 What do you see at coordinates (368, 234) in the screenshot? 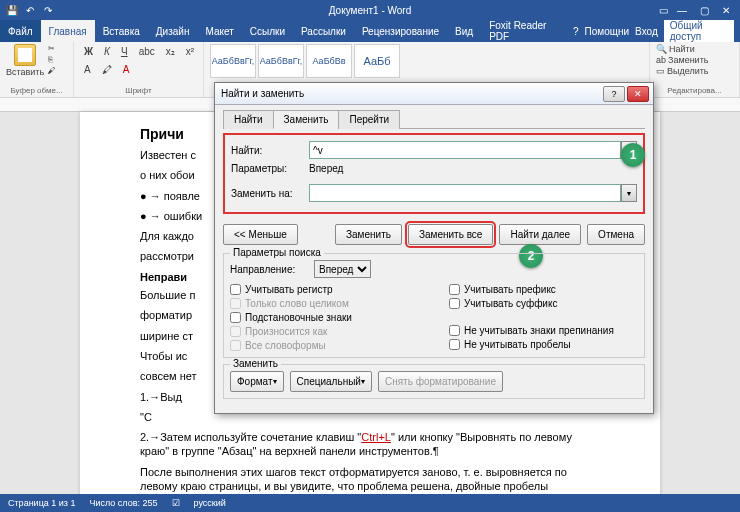
I see `replace-one-button: Заменить` at bounding box center [368, 234].